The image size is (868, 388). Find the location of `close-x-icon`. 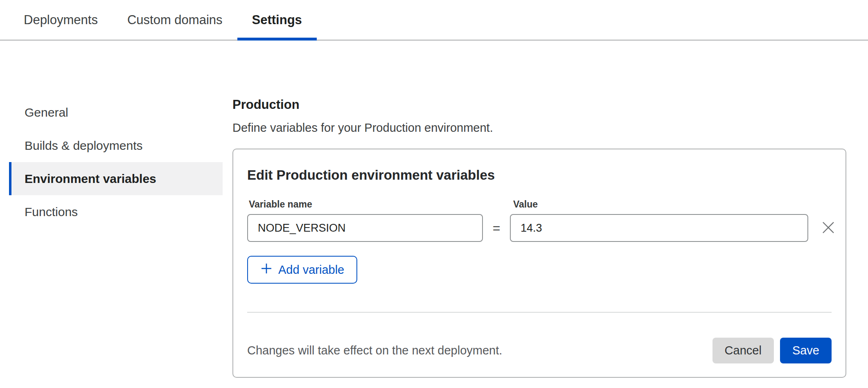

close-x-icon is located at coordinates (828, 228).